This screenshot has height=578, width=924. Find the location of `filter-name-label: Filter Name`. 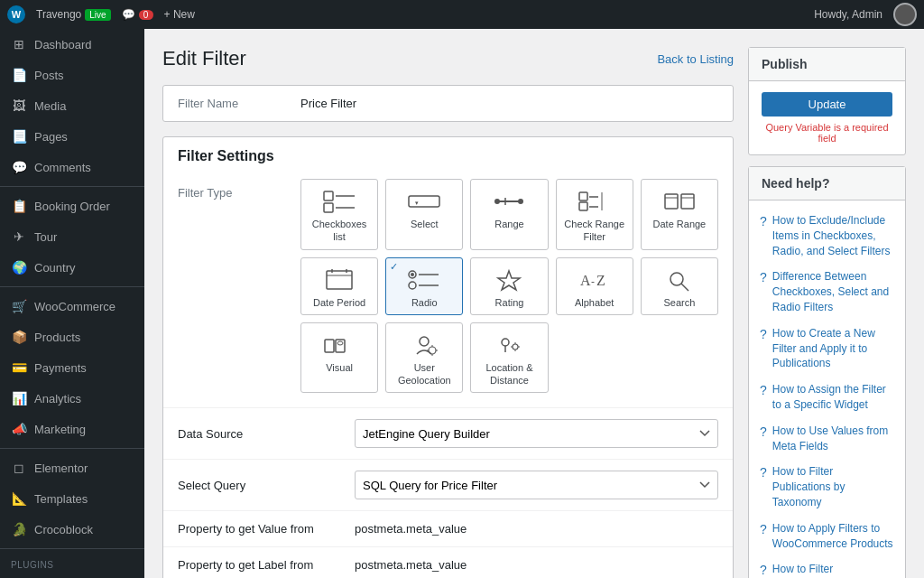

filter-name-label: Filter Name is located at coordinates (232, 103).